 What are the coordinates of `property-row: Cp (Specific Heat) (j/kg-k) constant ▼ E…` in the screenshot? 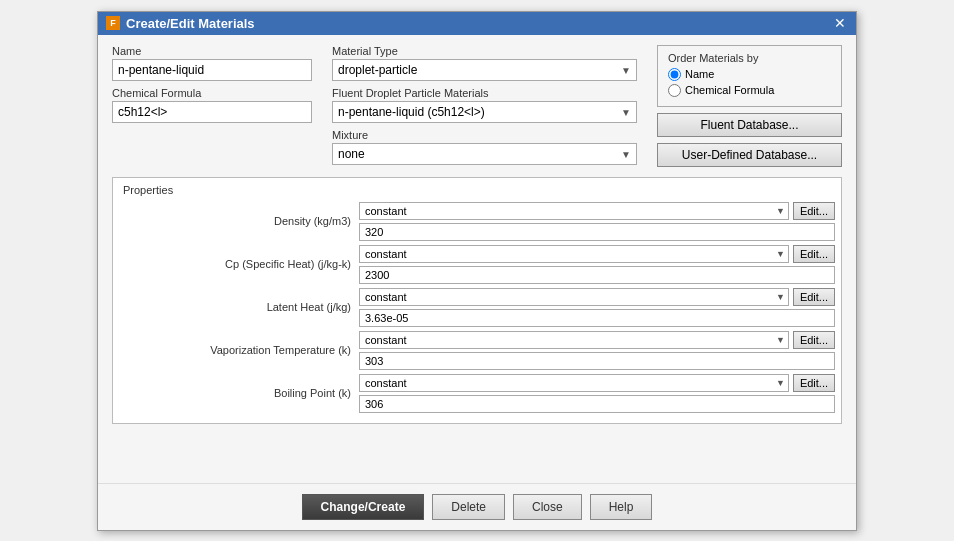 It's located at (477, 264).